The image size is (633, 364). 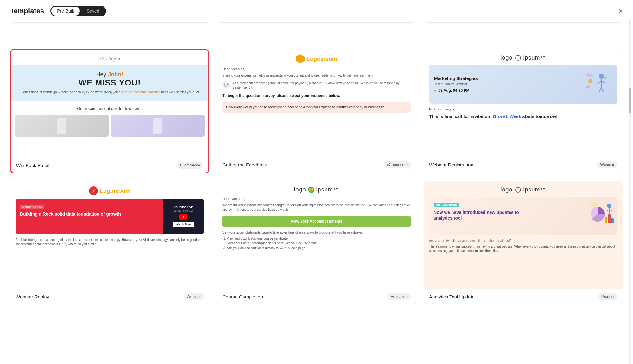 I want to click on card-course-completion: logo 🐱 ipsum™ Dear Nicholas, We are thri…, so click(x=317, y=242).